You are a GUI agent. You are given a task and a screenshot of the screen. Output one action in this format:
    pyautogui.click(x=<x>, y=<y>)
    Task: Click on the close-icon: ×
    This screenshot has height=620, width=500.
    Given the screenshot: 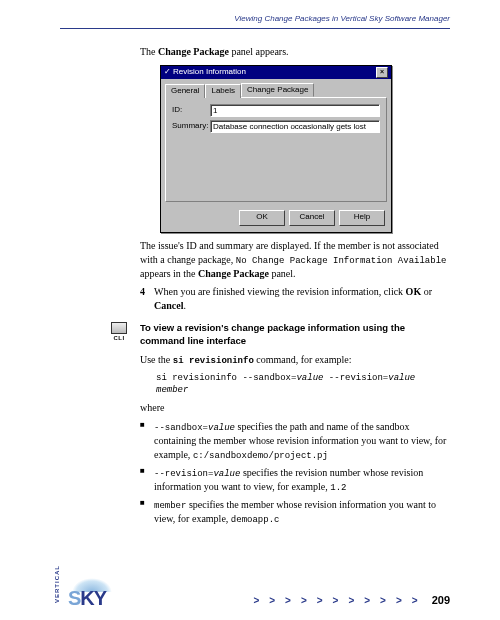 What is the action you would take?
    pyautogui.click(x=382, y=72)
    